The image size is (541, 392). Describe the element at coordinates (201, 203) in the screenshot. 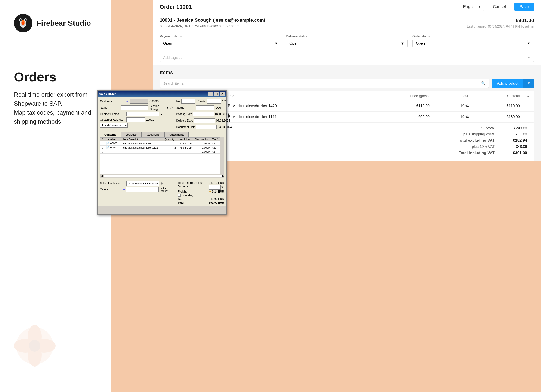

I see `sap-total-row: Total 301,00 EUR` at that location.